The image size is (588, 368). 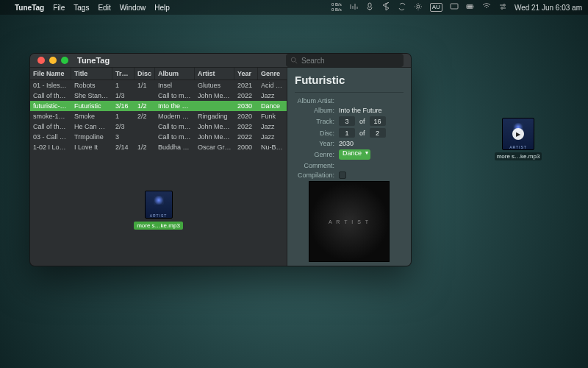 I want to click on network-speed-indicator: 0 B/s0 B/s, so click(x=337, y=7).